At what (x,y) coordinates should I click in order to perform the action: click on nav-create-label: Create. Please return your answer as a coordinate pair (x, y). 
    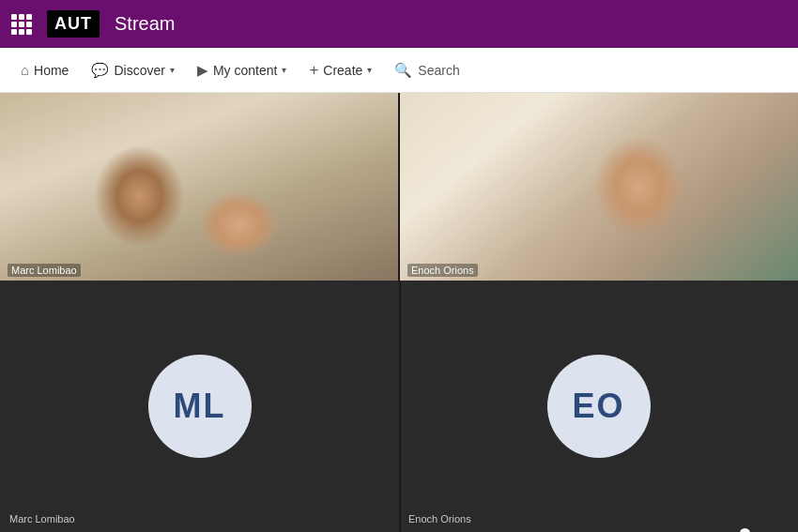
    Looking at the image, I should click on (343, 70).